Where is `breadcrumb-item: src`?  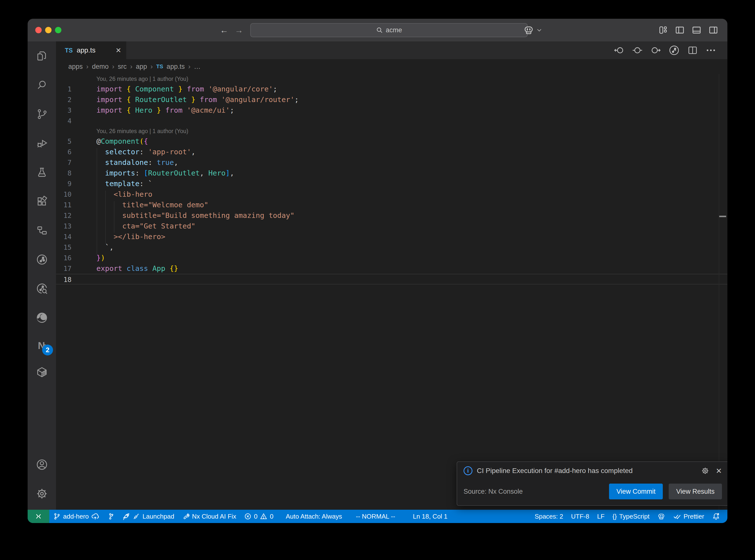
breadcrumb-item: src is located at coordinates (122, 66).